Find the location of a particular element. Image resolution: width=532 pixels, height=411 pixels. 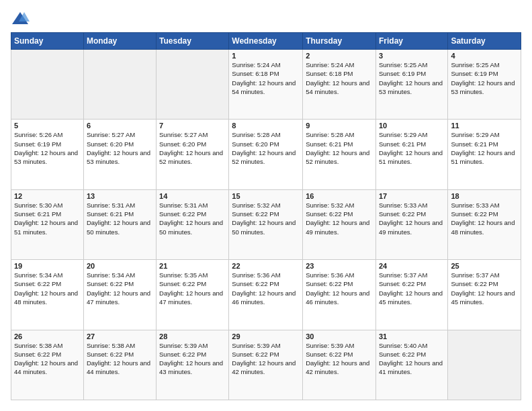

day-number: 16 is located at coordinates (339, 196).